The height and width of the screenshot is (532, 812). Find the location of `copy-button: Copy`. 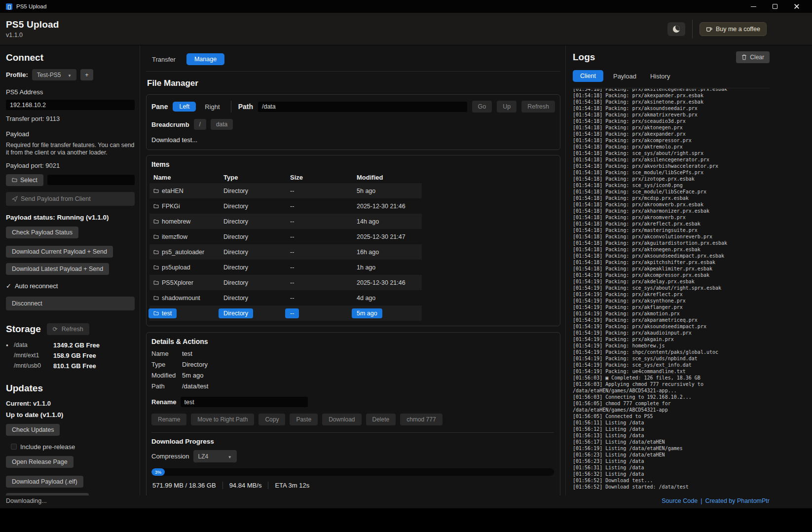

copy-button: Copy is located at coordinates (272, 419).